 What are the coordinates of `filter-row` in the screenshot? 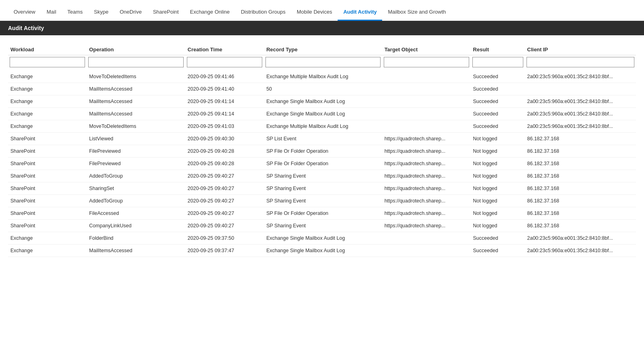 It's located at (322, 63).